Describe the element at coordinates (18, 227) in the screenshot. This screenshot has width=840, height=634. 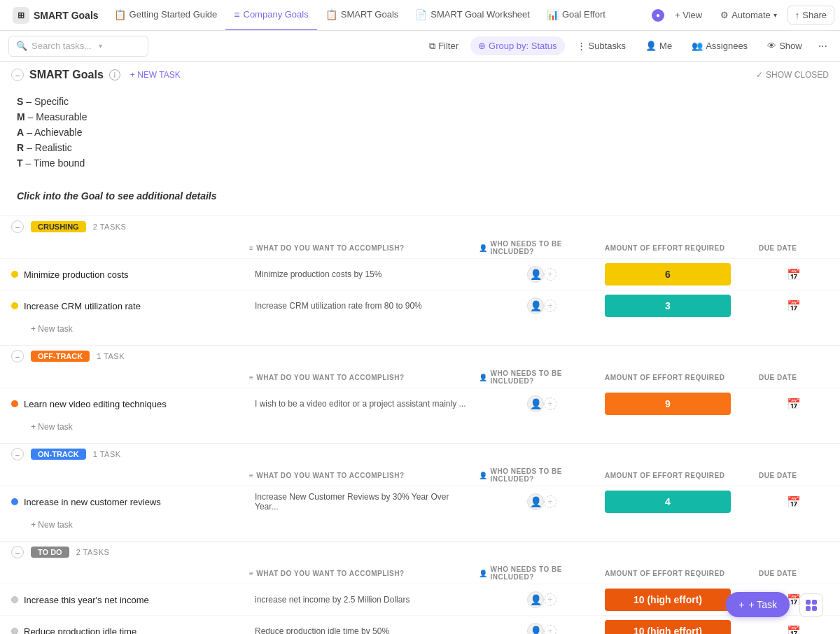
I see `group-collapse-crushing: –` at that location.